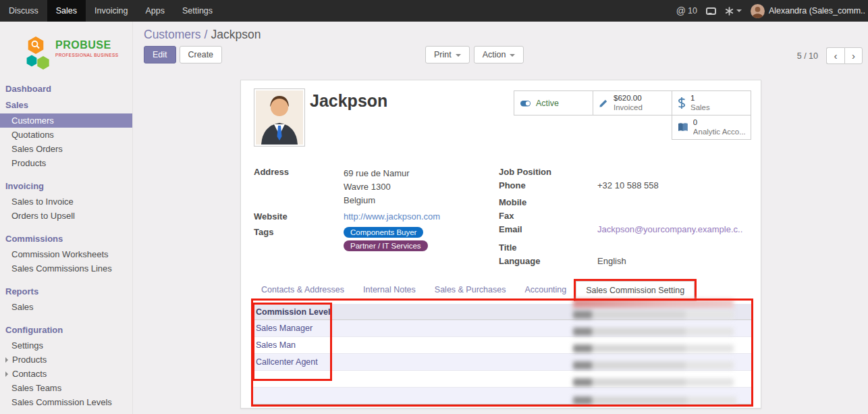 The image size is (868, 414). I want to click on logo-tagline: PROFESSIONAL BUSINESS, so click(86, 55).